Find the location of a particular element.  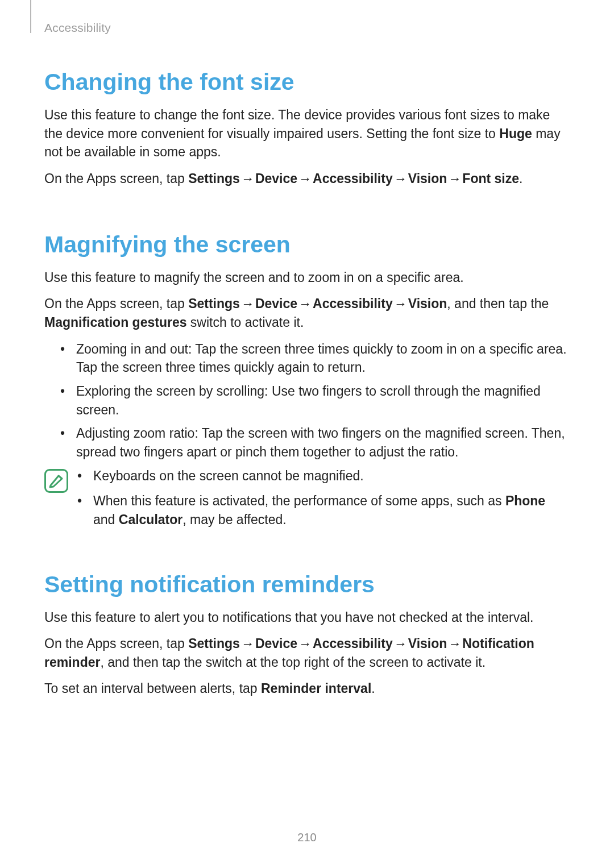

text: Use this feature to change the font size… is located at coordinates (297, 124).